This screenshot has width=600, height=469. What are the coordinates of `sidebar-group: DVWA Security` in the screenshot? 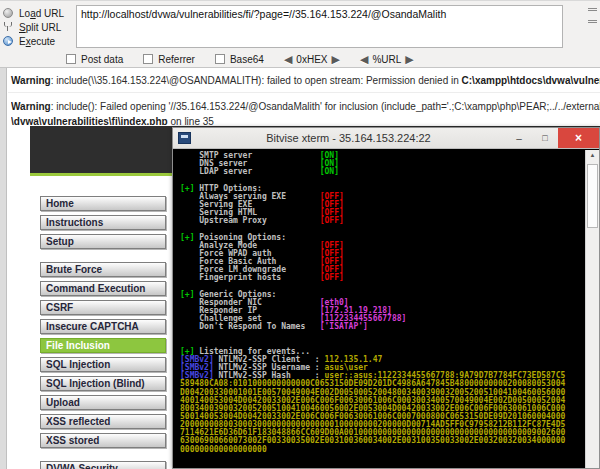 It's located at (103, 465).